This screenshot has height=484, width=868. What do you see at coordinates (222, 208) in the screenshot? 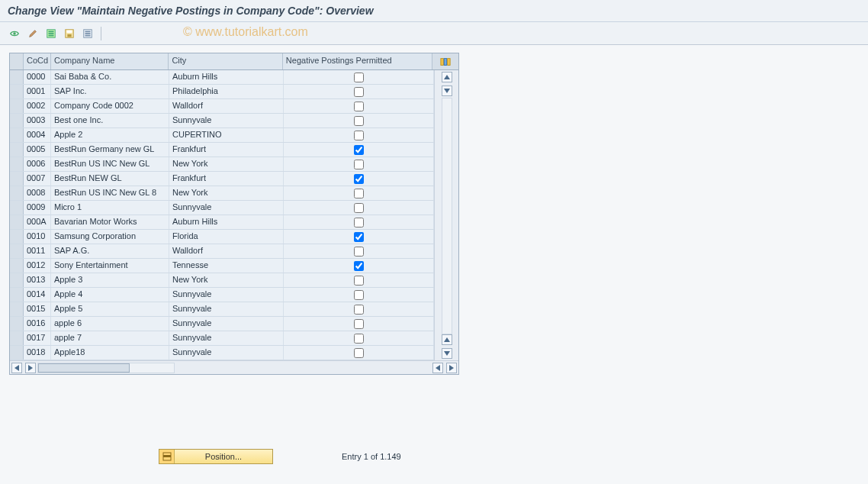
I see `table-row: 0009Micro 1Sunnyvale` at bounding box center [222, 208].